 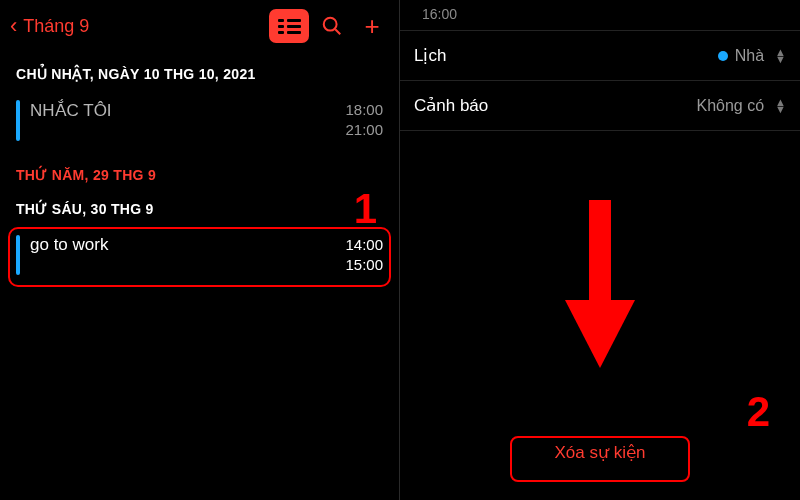 What do you see at coordinates (200, 210) in the screenshot?
I see `date-header-friday: THỨ SÁU, 30 THG 9` at bounding box center [200, 210].